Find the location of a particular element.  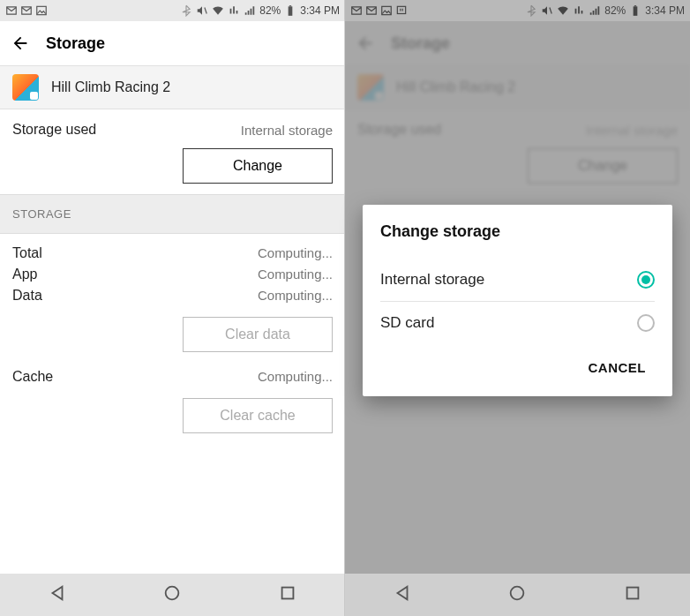

change-storage-dialog: Change storage Internal storage SD card … is located at coordinates (517, 300).